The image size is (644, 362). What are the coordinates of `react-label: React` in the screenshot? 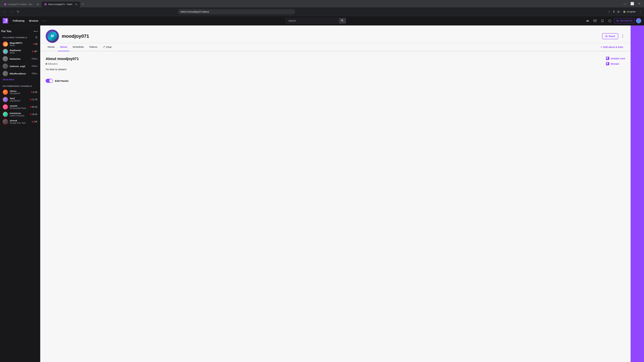 It's located at (612, 36).